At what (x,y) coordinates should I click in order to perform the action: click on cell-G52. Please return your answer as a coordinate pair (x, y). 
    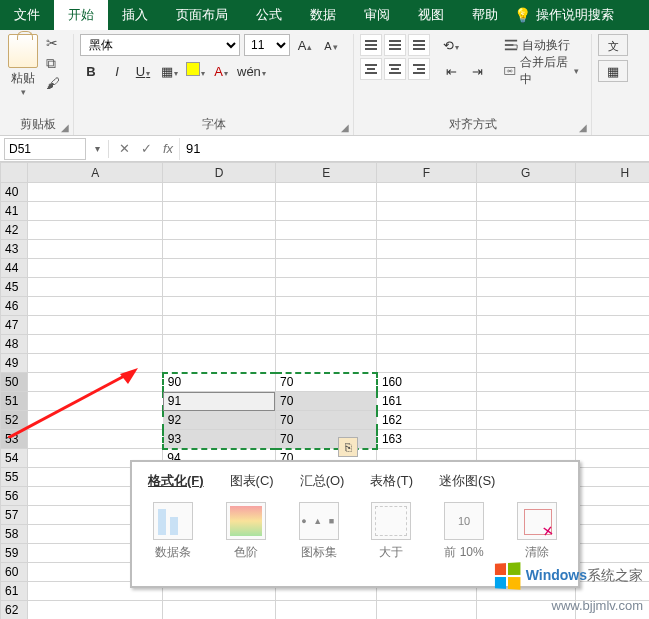
    Looking at the image, I should click on (526, 420).